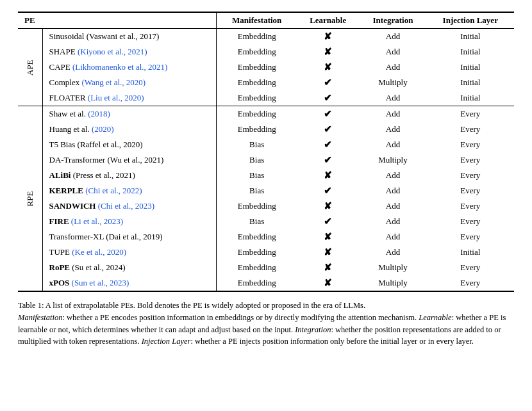 The image size is (532, 411). Describe the element at coordinates (129, 129) in the screenshot. I see `row-pe-name: Huang et al. (2020)` at that location.